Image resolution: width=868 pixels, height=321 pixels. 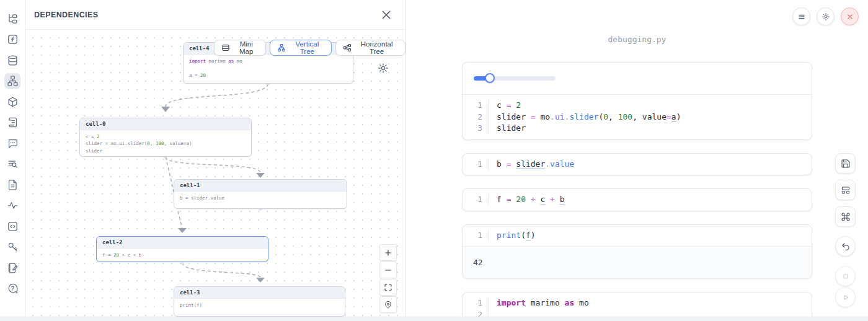 What do you see at coordinates (12, 102) in the screenshot?
I see `package-icon` at bounding box center [12, 102].